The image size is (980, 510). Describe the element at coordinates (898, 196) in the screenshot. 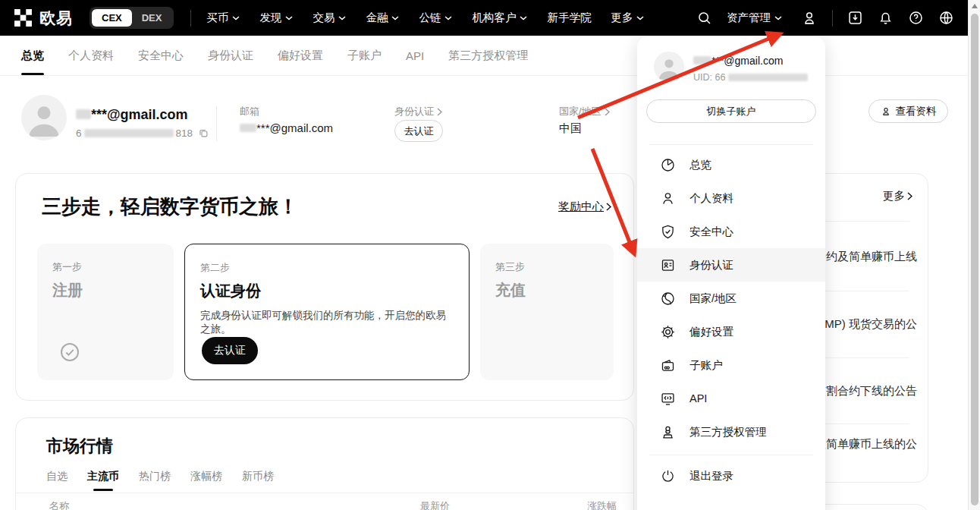

I see `announcements-more-link: 更多` at that location.